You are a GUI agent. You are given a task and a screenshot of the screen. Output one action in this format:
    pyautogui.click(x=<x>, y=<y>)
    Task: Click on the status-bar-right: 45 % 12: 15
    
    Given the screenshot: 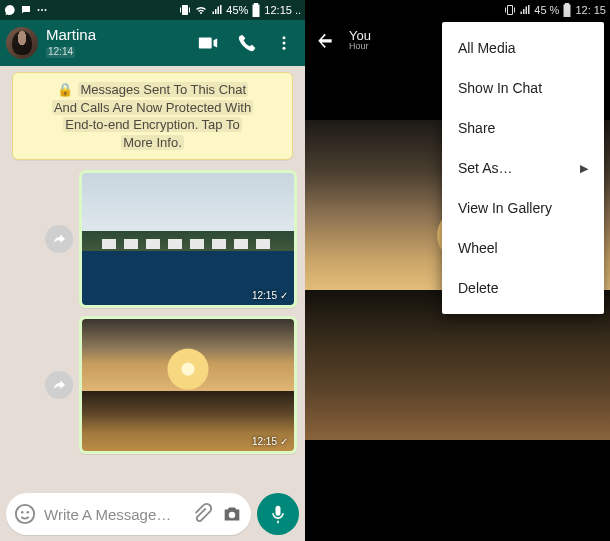 What is the action you would take?
    pyautogui.click(x=458, y=10)
    